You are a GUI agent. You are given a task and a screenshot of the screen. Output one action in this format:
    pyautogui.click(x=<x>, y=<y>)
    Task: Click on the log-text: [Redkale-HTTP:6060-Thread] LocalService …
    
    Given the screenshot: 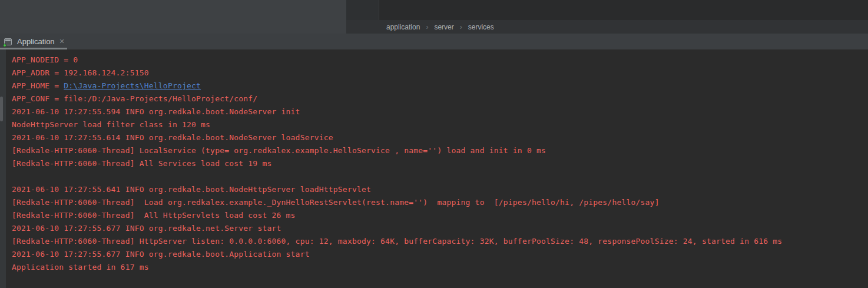 What is the action you would take?
    pyautogui.click(x=279, y=151)
    